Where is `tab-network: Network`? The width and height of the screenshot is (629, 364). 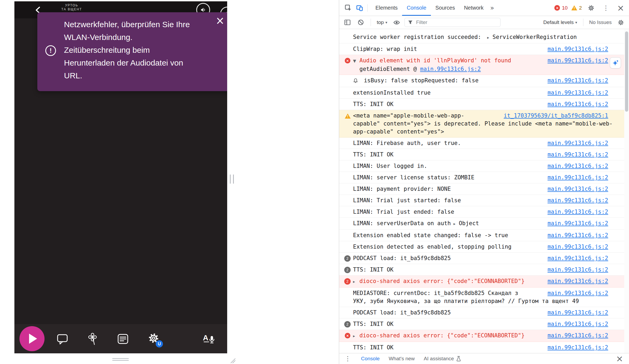 tab-network: Network is located at coordinates (474, 8).